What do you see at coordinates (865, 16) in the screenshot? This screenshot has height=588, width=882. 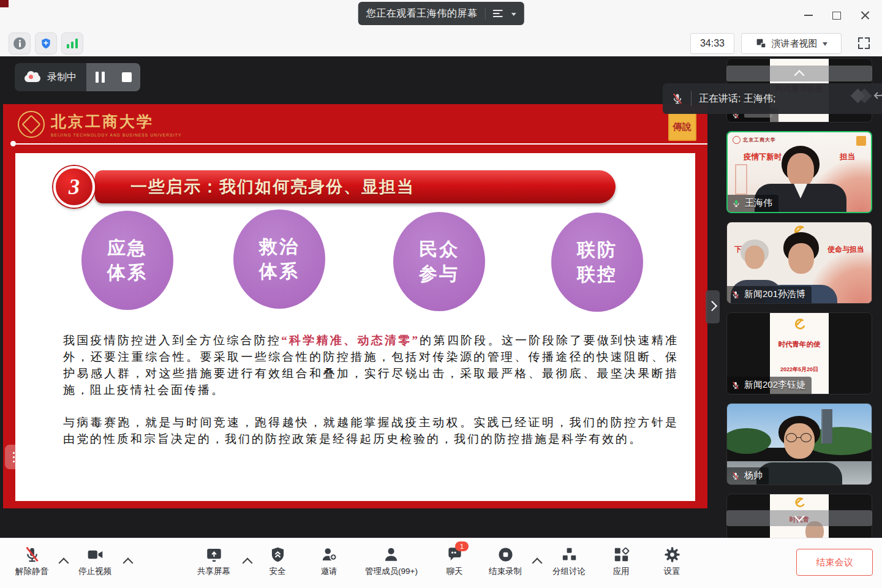 I see `close-icon` at bounding box center [865, 16].